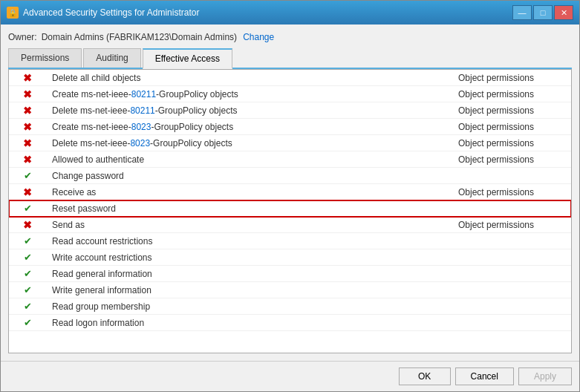  Describe the element at coordinates (111, 13) in the screenshot. I see `window-title: Advanced Security Settings for Administr…` at that location.